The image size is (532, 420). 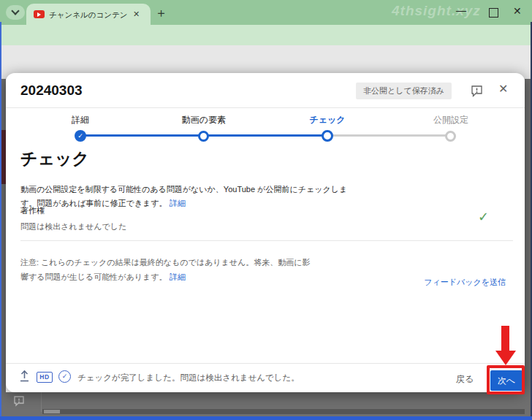 What do you see at coordinates (265, 108) in the screenshot?
I see `dialog-header-divider` at bounding box center [265, 108].